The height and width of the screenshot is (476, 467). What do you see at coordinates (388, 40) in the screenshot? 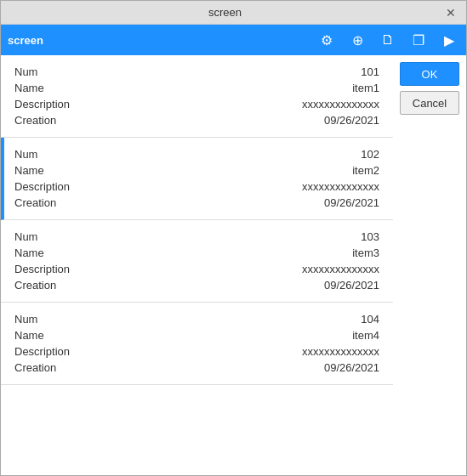
I see `file-icon: 🗋` at bounding box center [388, 40].